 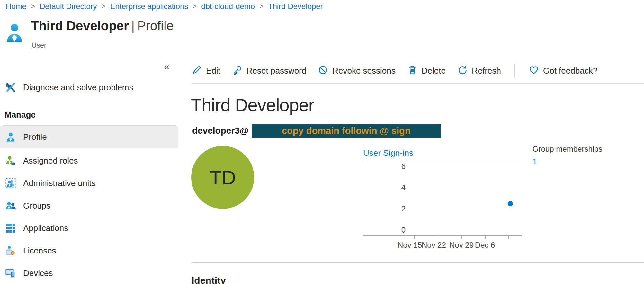 What do you see at coordinates (323, 71) in the screenshot?
I see `block-icon` at bounding box center [323, 71].